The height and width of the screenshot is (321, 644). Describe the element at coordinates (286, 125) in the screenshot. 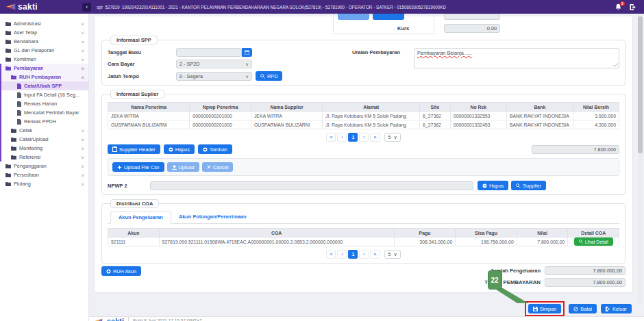

I see `cell-nama-supplier: GUSPARMAN BULIZARNI` at that location.